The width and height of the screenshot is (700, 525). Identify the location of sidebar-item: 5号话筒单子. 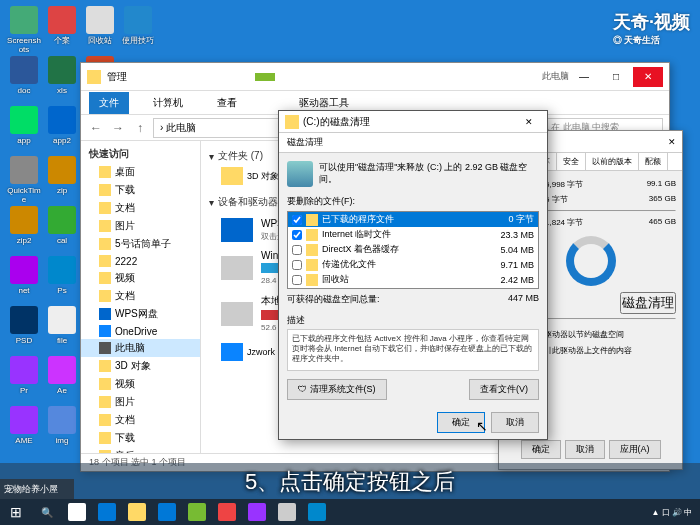
(140, 244).